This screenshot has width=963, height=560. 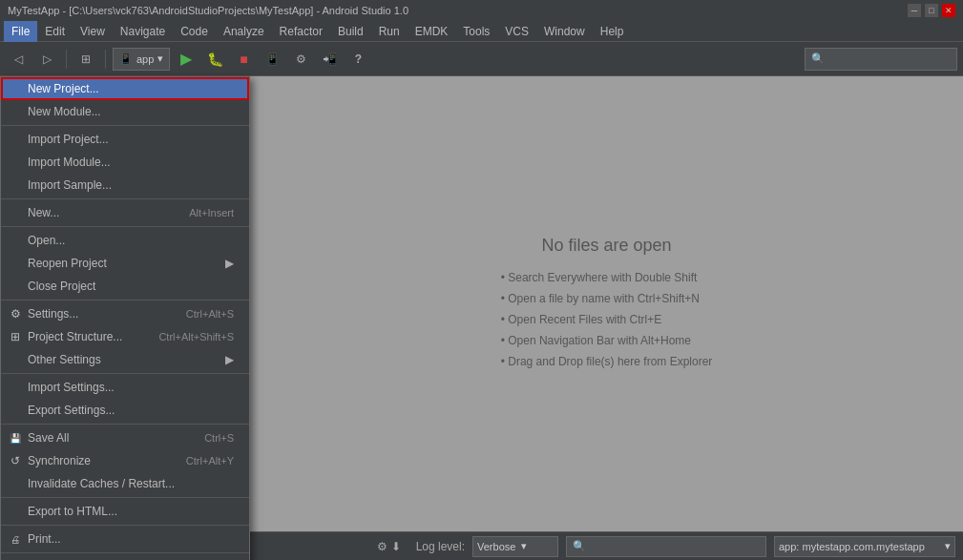 I want to click on menu-import-sample: Import Sample..., so click(x=125, y=185).